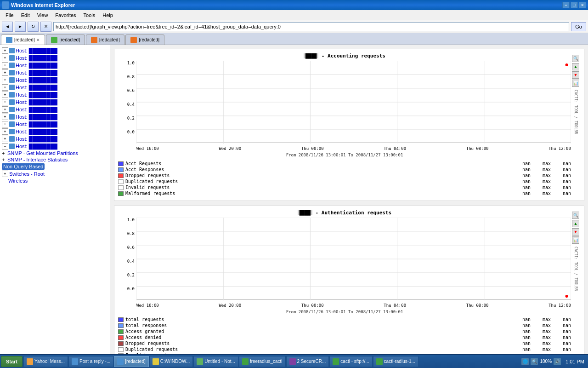 This screenshot has width=588, height=368. What do you see at coordinates (109, 40) in the screenshot?
I see `tab-label-2: [redacted]` at bounding box center [109, 40].